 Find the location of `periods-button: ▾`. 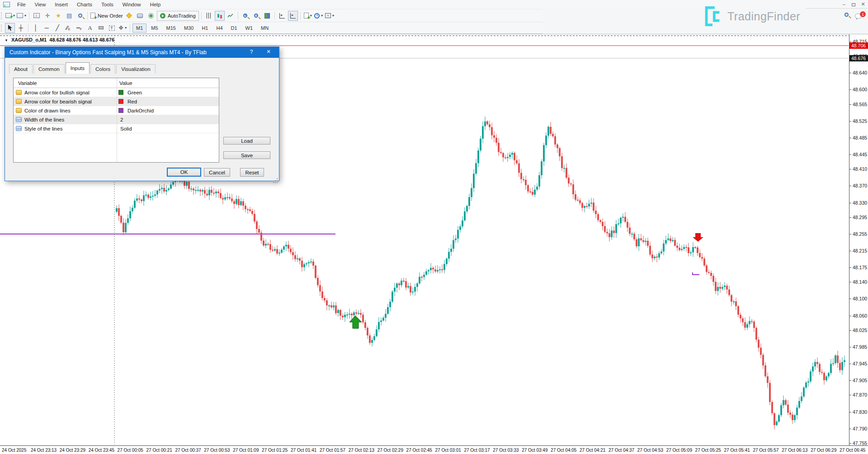

periods-button: ▾ is located at coordinates (319, 16).